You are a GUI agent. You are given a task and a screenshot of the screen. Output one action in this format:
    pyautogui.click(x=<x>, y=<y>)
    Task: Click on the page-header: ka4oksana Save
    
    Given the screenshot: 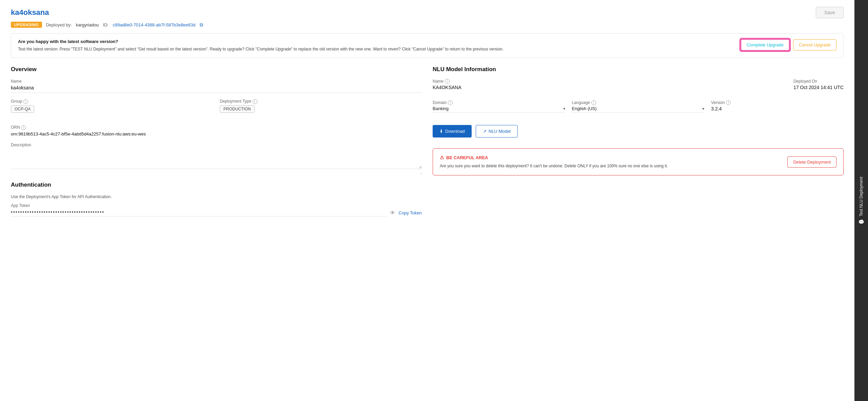 What is the action you would take?
    pyautogui.click(x=427, y=13)
    